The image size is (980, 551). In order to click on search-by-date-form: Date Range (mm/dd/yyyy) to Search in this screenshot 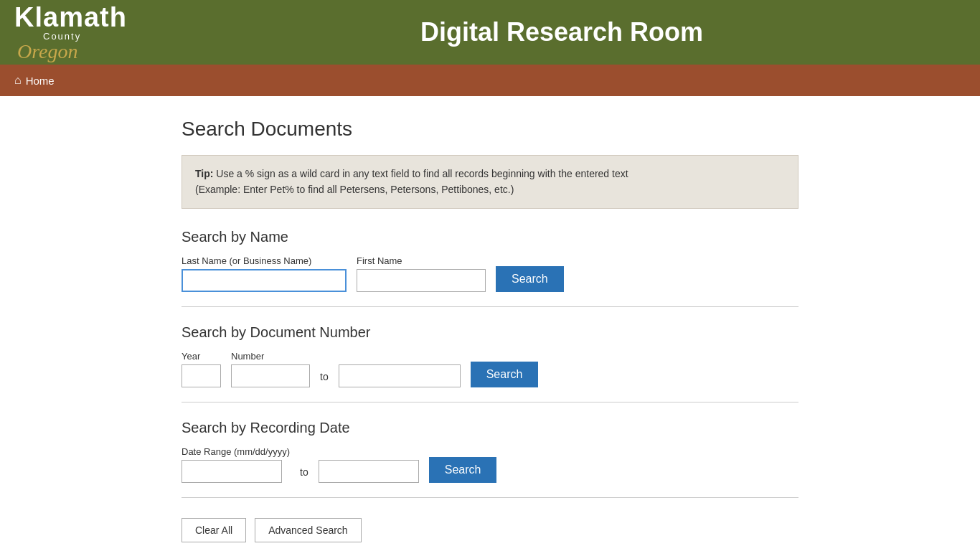, I will do `click(490, 465)`.